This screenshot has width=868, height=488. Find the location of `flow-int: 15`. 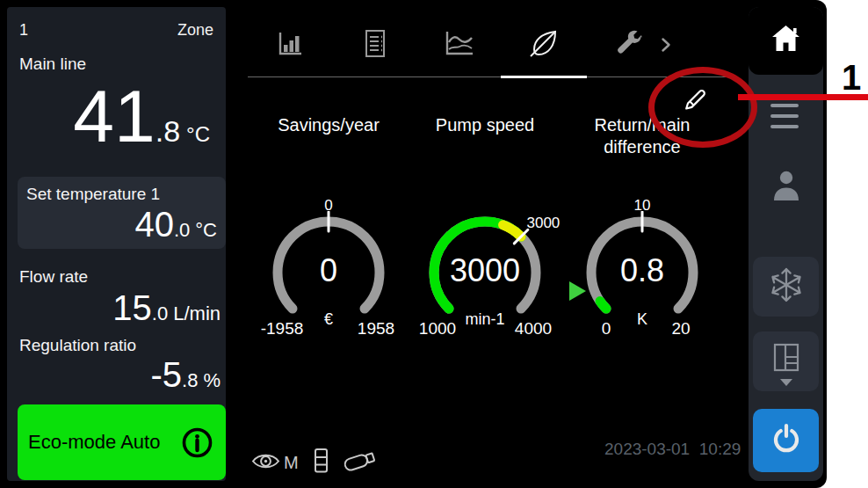

flow-int: 15 is located at coordinates (132, 308).